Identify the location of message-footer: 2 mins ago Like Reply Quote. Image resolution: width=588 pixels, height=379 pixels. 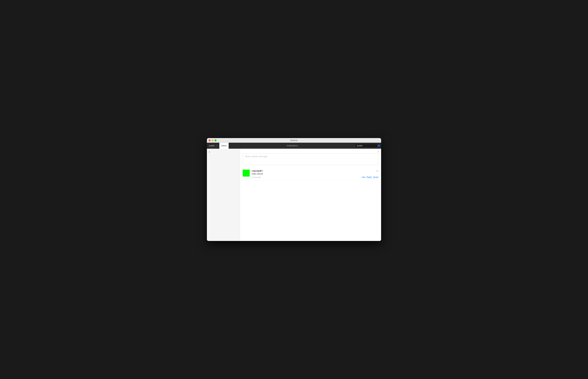
(315, 177).